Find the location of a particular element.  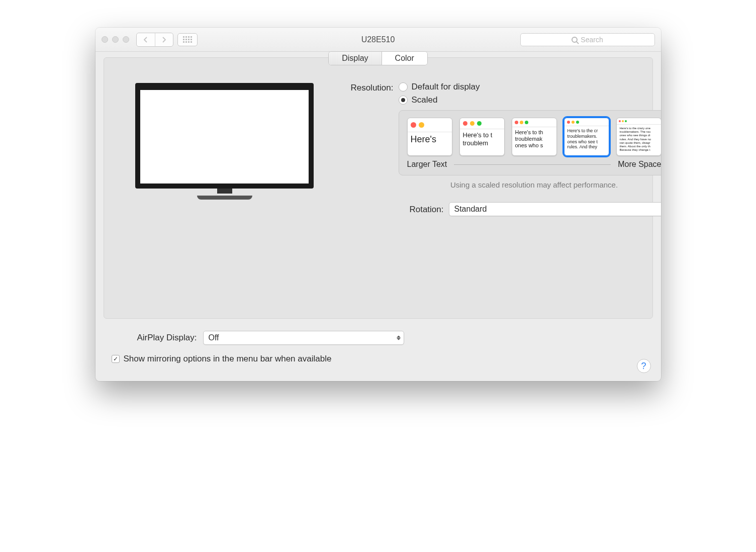

radio-default-for-display: Default for display is located at coordinates (530, 87).